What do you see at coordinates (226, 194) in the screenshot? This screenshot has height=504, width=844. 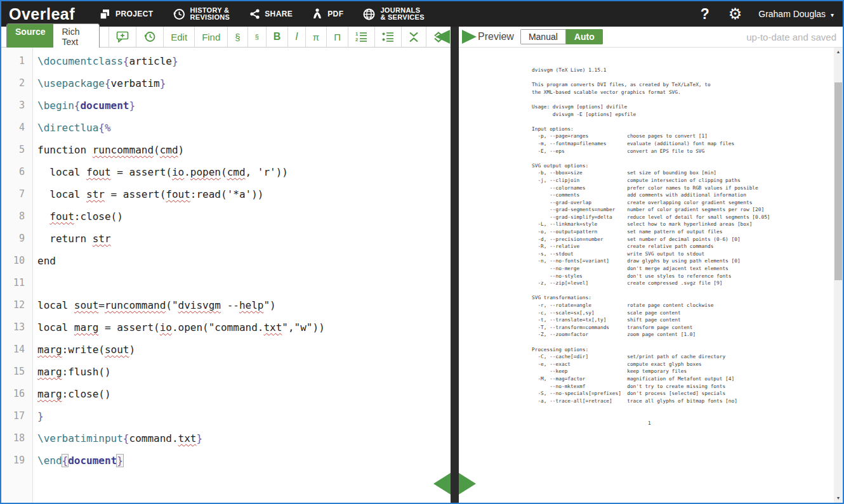 I see `code-line: 7 local str = assert(fout:read('*a'))` at bounding box center [226, 194].